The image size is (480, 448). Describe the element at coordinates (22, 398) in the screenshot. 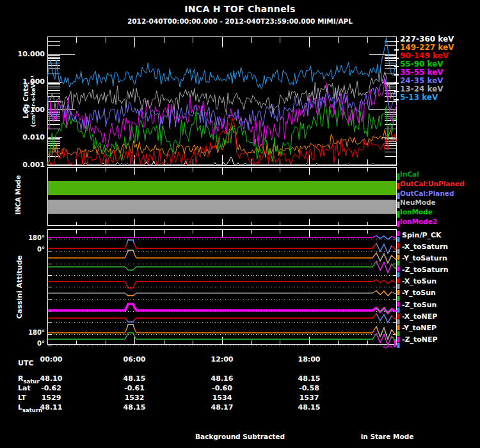

I see `table-row-label-lt: LT` at that location.